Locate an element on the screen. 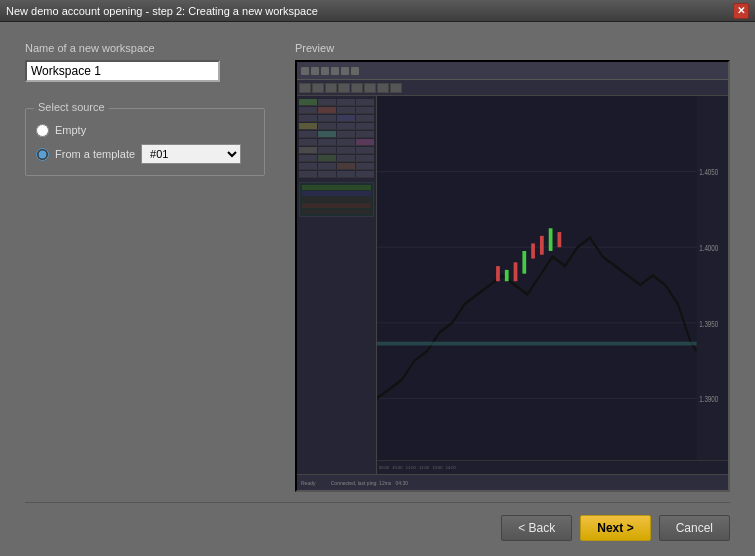 This screenshot has width=755, height=556. title-bar: New demo account opening - step 2: Creat… is located at coordinates (378, 11).